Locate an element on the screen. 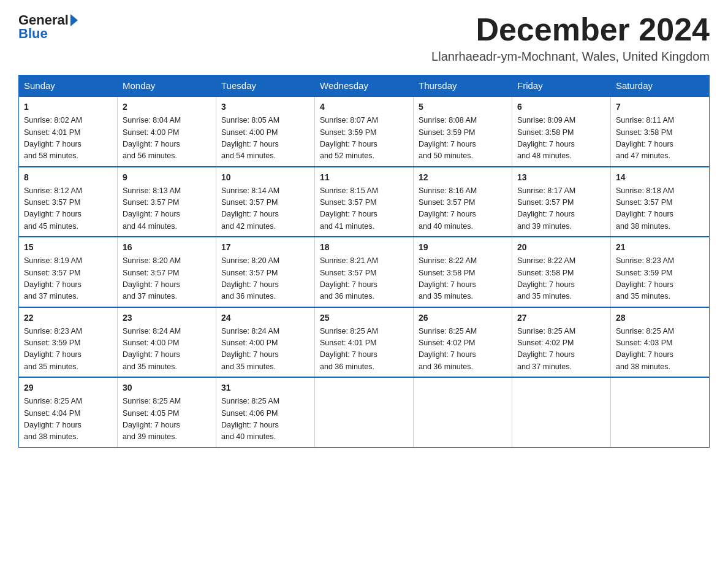  weekday-header-friday: Friday is located at coordinates (561, 86).